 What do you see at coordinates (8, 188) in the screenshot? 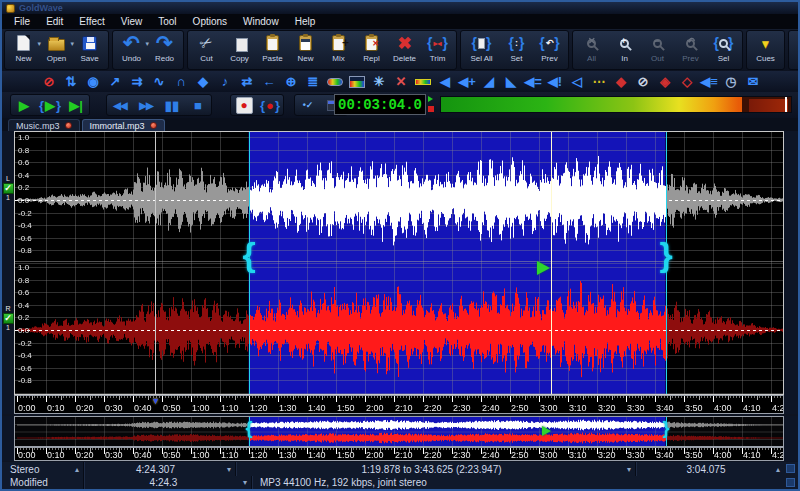
I see `left-channel-toggle: L ✓ 1` at bounding box center [8, 188].